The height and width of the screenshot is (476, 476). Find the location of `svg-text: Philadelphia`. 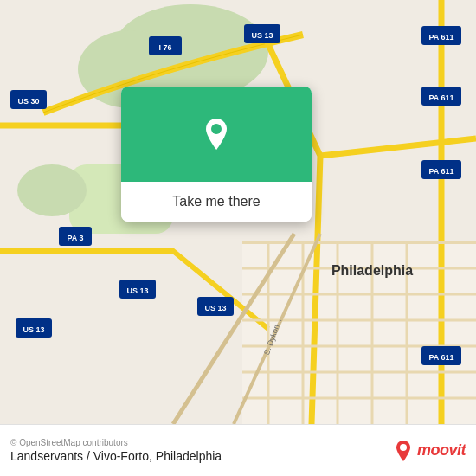

svg-text: Philadelphia is located at coordinates (372, 270).